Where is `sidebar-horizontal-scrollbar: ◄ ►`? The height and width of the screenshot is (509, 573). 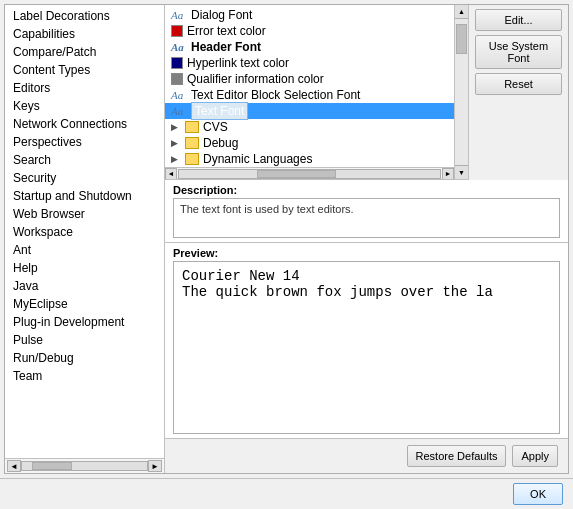
sidebar-horizontal-scrollbar: ◄ ► is located at coordinates (84, 466).